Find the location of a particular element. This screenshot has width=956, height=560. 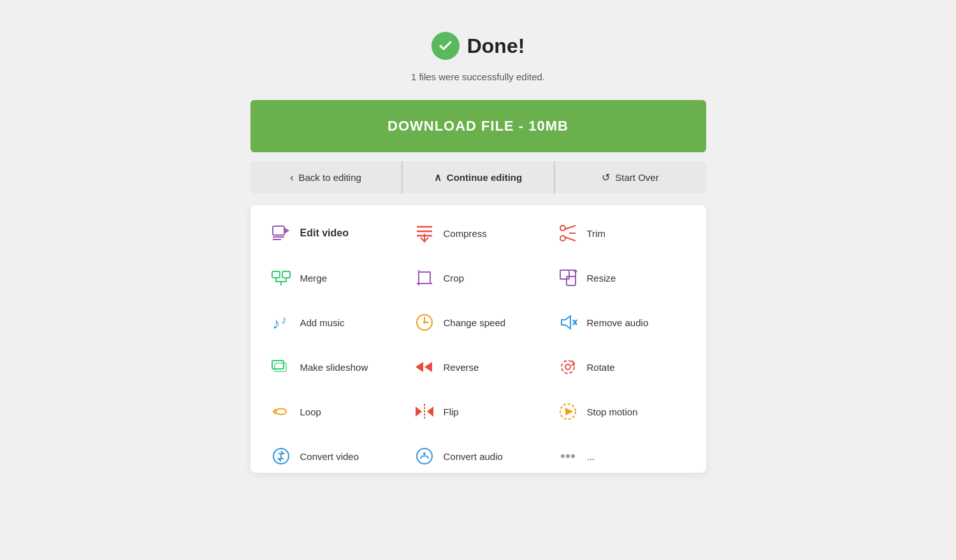

tool-convert-video: Convert video is located at coordinates (335, 454).